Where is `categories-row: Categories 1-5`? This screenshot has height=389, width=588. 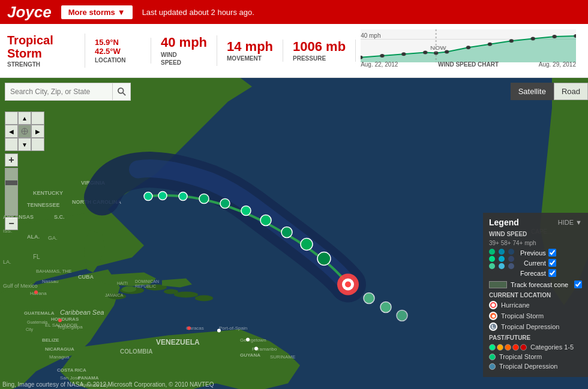
categories-row: Categories 1-5 is located at coordinates (535, 347).